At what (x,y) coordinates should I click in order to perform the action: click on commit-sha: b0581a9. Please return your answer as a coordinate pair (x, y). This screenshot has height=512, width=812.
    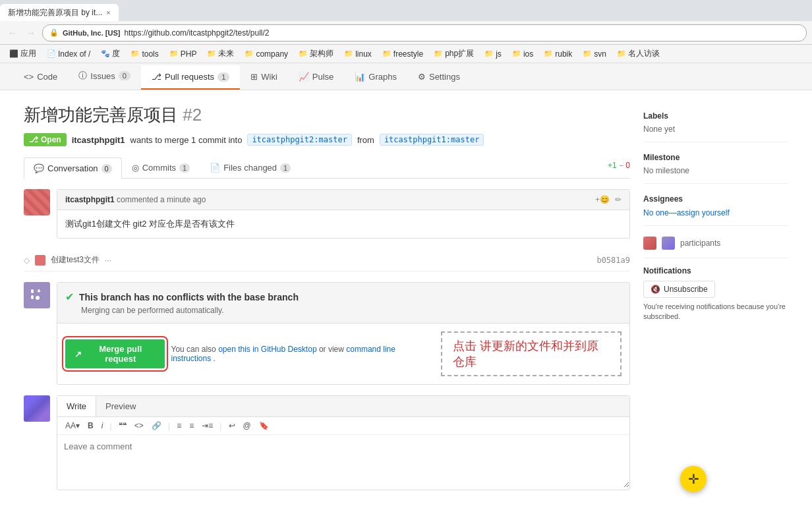
    Looking at the image, I should click on (613, 260).